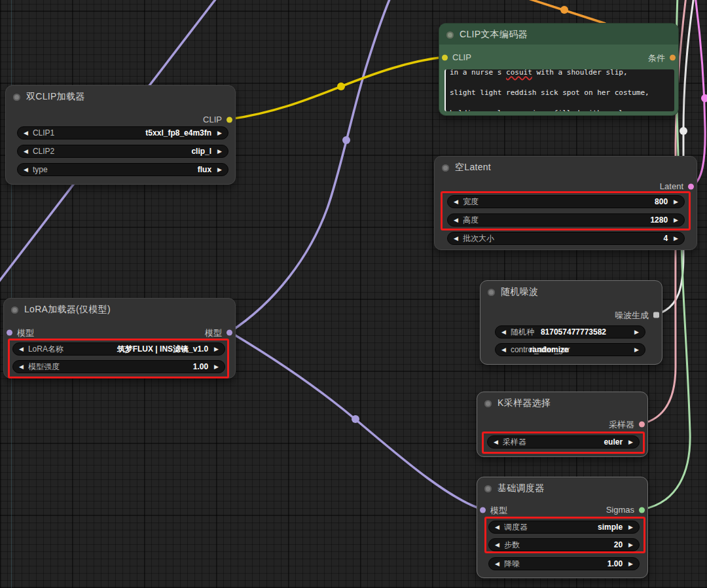 The width and height of the screenshot is (707, 588). I want to click on widget-label: 降噪, so click(512, 564).